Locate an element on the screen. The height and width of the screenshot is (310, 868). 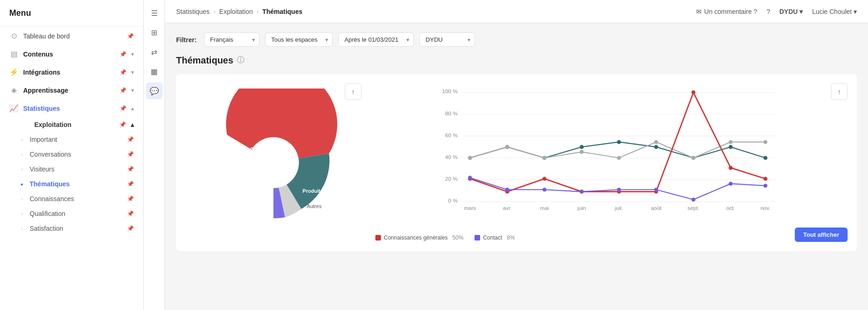
breadcrumb-exploitation: Exploitation is located at coordinates (236, 12).